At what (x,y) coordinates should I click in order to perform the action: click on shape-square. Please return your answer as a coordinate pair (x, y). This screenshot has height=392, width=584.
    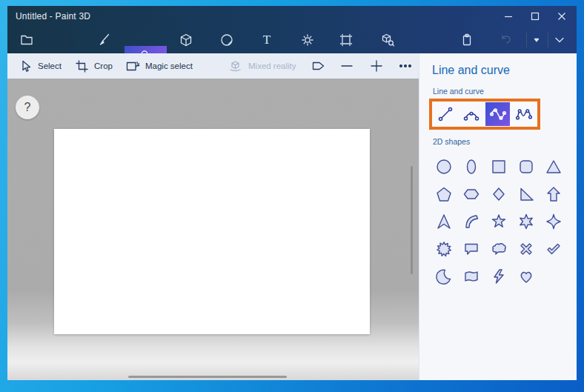
    Looking at the image, I should click on (498, 166).